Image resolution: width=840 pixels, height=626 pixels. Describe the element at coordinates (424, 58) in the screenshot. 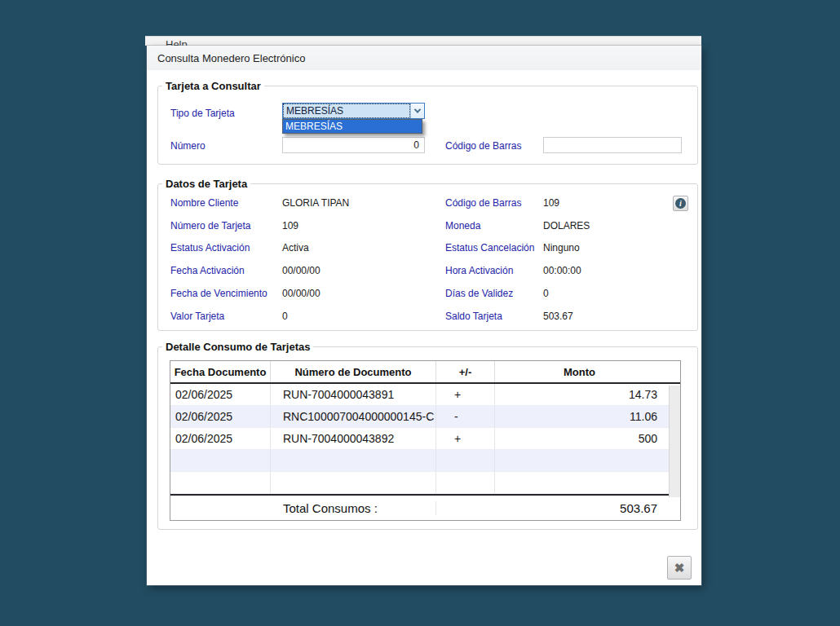

I see `dialog-titlebar: Consulta Monedero Electrónico` at that location.